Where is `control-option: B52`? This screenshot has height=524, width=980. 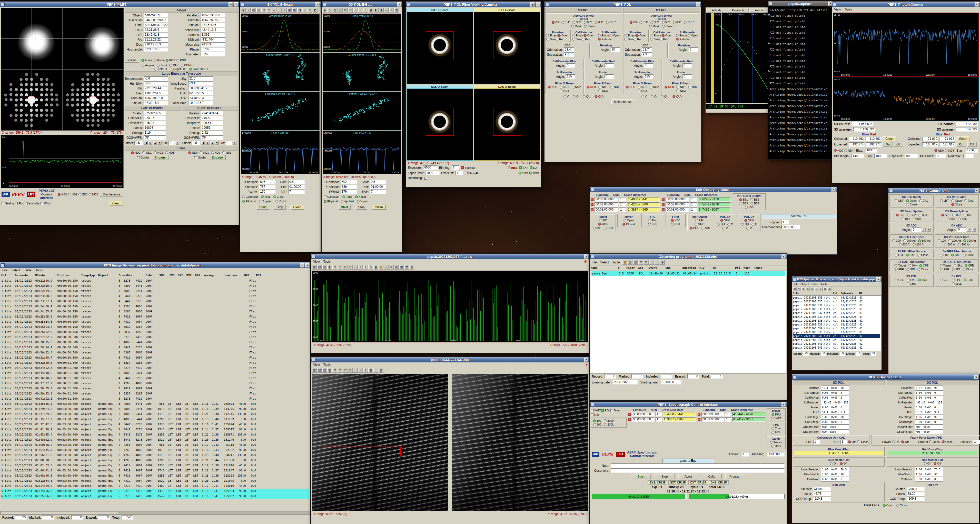 control-option: B52 is located at coordinates (912, 215).